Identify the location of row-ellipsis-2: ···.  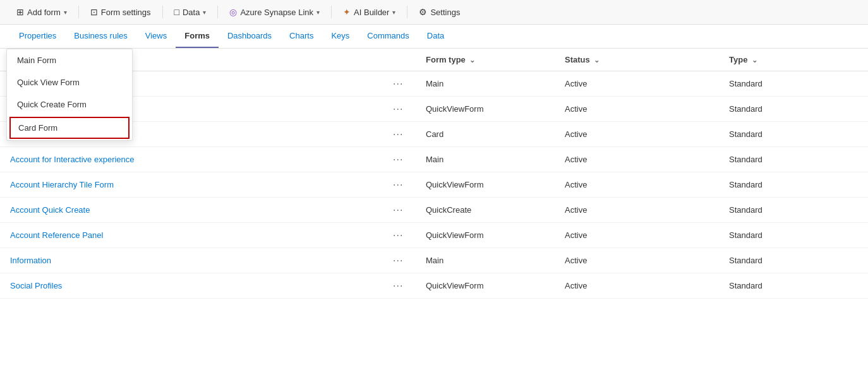
(398, 134).